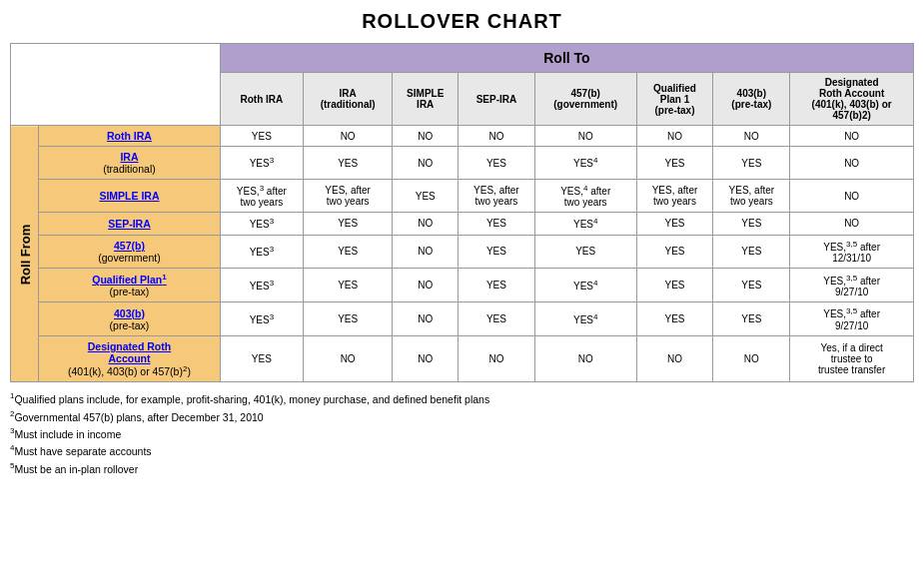 The width and height of the screenshot is (924, 588). What do you see at coordinates (130, 196) in the screenshot?
I see `row-label-2: SIMPLE IRA` at bounding box center [130, 196].